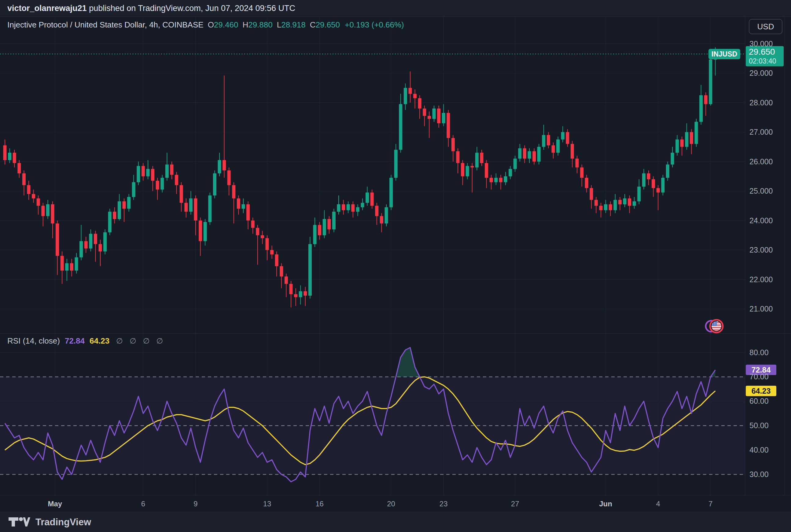  Describe the element at coordinates (391, 504) in the screenshot. I see `time-axis-label: 20` at that location.